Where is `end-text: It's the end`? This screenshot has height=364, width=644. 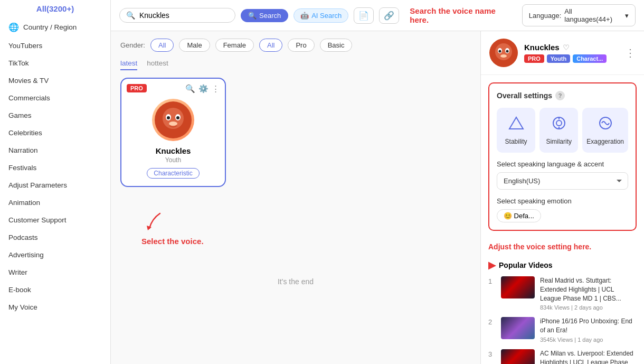 end-text: It's the end is located at coordinates (296, 282).